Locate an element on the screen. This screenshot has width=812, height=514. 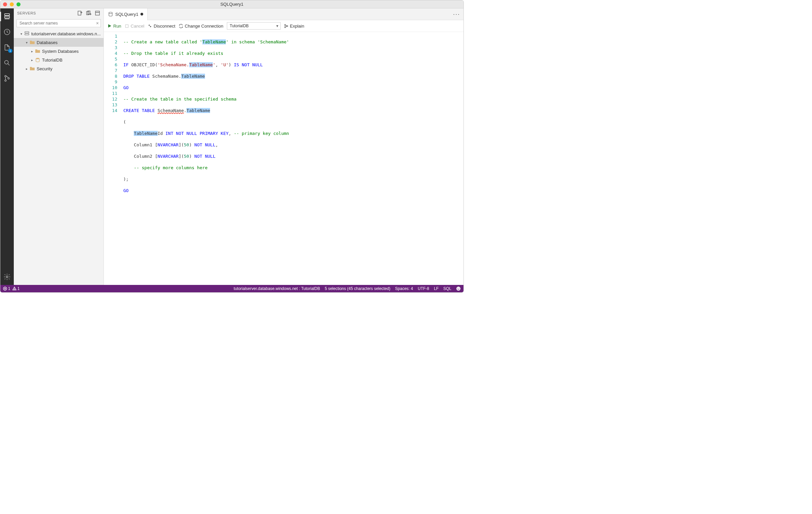
change-connection-icon is located at coordinates (181, 26).